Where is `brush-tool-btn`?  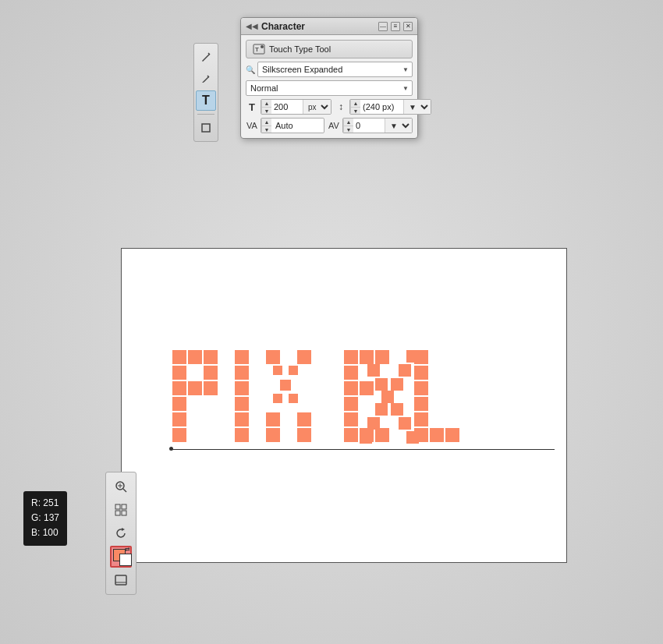 brush-tool-btn is located at coordinates (206, 79).